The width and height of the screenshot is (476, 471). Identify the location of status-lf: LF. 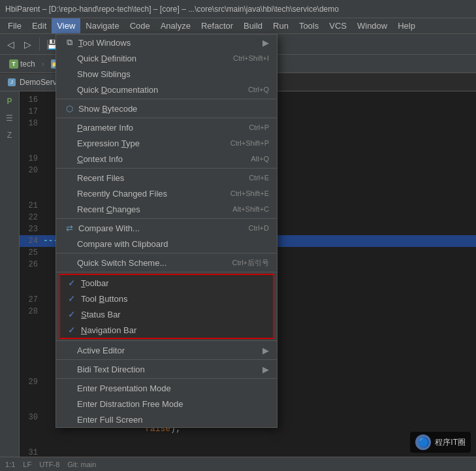
(27, 464).